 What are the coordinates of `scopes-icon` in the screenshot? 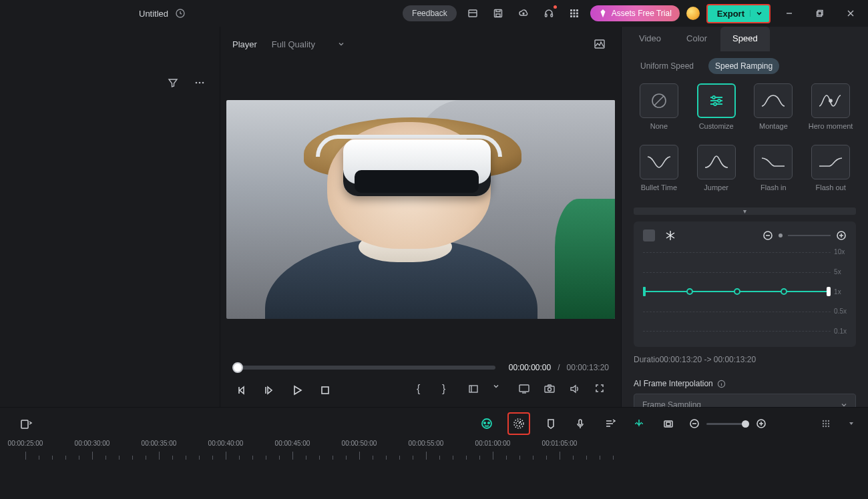 It's located at (600, 44).